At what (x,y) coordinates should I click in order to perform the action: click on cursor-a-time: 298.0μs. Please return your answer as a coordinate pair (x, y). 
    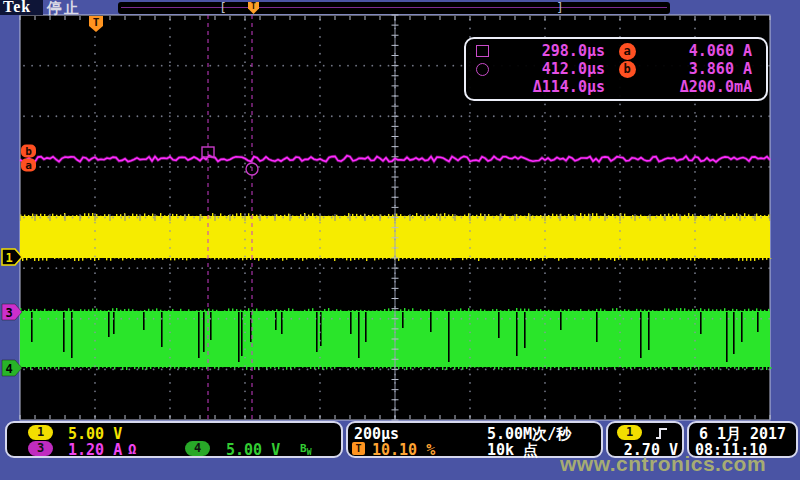
    Looking at the image, I should click on (554, 51).